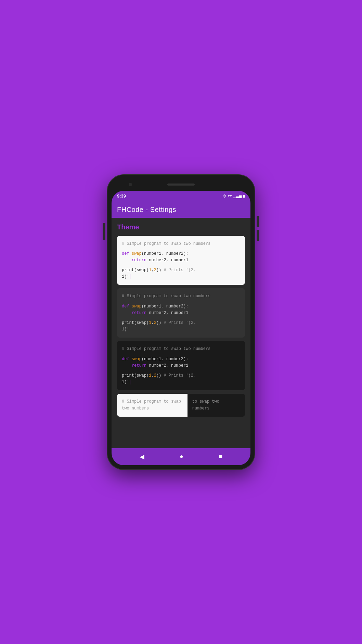 This screenshot has width=362, height=644. What do you see at coordinates (181, 405) in the screenshot?
I see `split-inner: # Simple program to swap two numbers to …` at bounding box center [181, 405].